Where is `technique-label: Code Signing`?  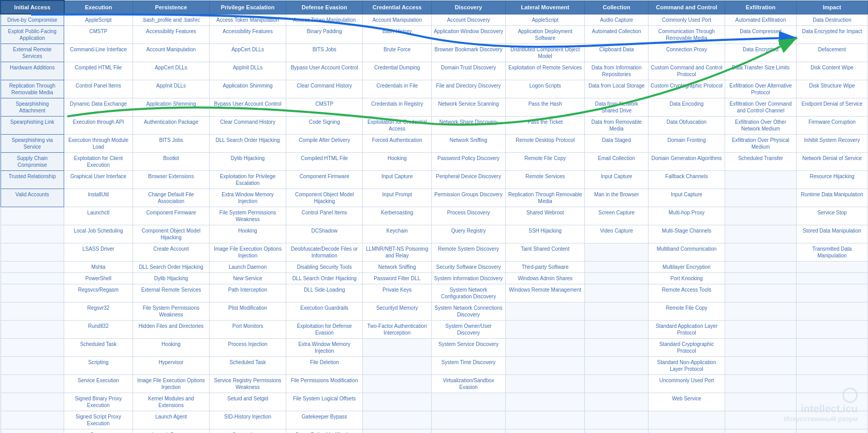
technique-label: Code Signing is located at coordinates (324, 122).